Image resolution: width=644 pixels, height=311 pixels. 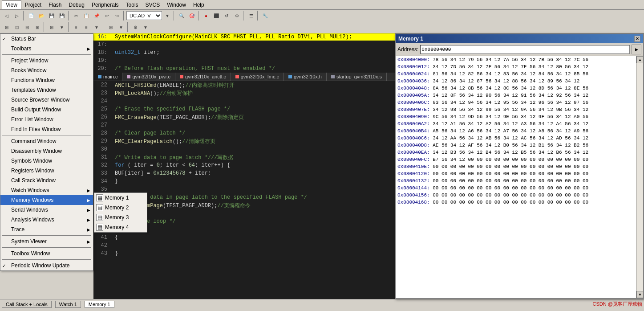 What do you see at coordinates (637, 39) in the screenshot?
I see `memory-close-btn: ✕` at bounding box center [637, 39].